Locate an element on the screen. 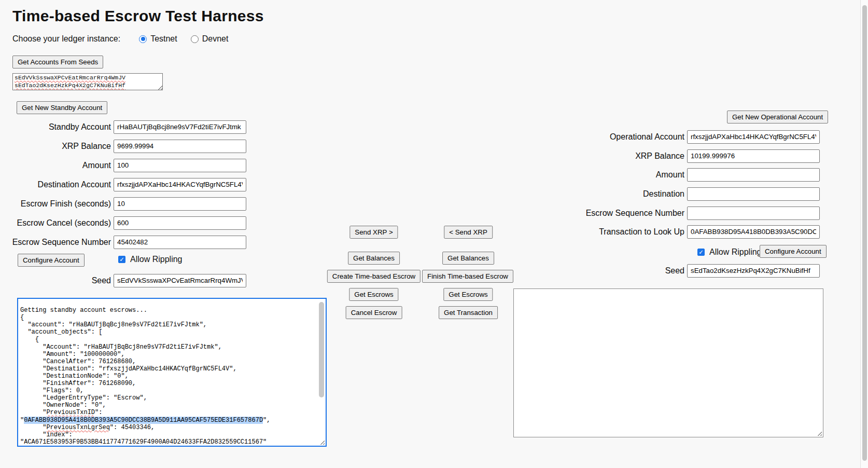 Image resolution: width=868 pixels, height=468 pixels. standby-destination-label: Destination Account is located at coordinates (57, 185).